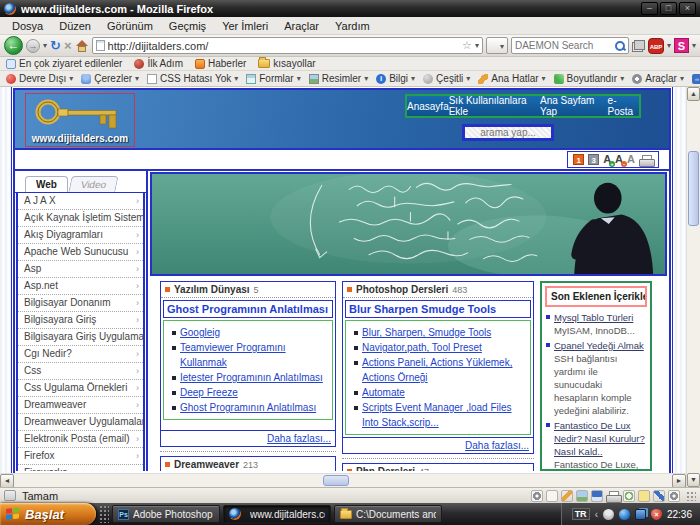 Image resolution: width=700 pixels, height=525 pixels. What do you see at coordinates (631, 160) in the screenshot?
I see `font-normal-icon: A` at bounding box center [631, 160].